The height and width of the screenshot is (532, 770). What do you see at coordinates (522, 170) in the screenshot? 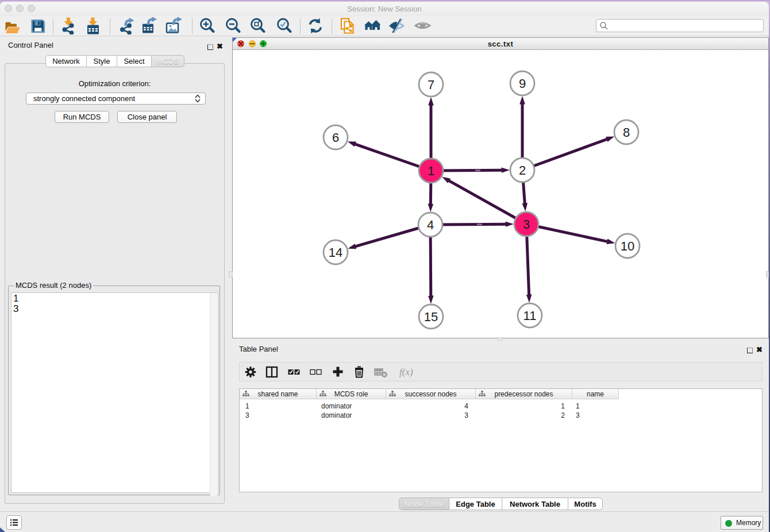
I see `svg-text: 2` at bounding box center [522, 170].